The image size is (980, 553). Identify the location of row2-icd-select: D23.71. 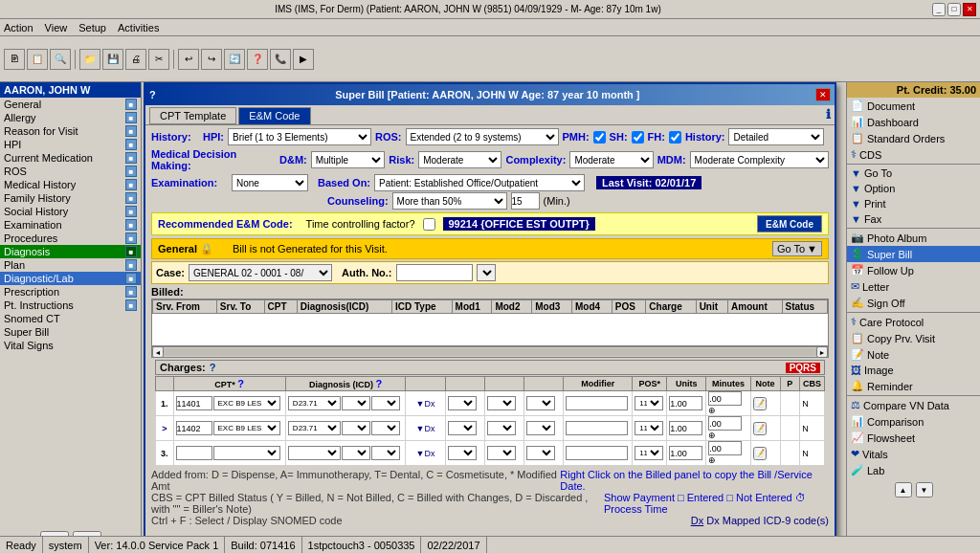
(314, 429).